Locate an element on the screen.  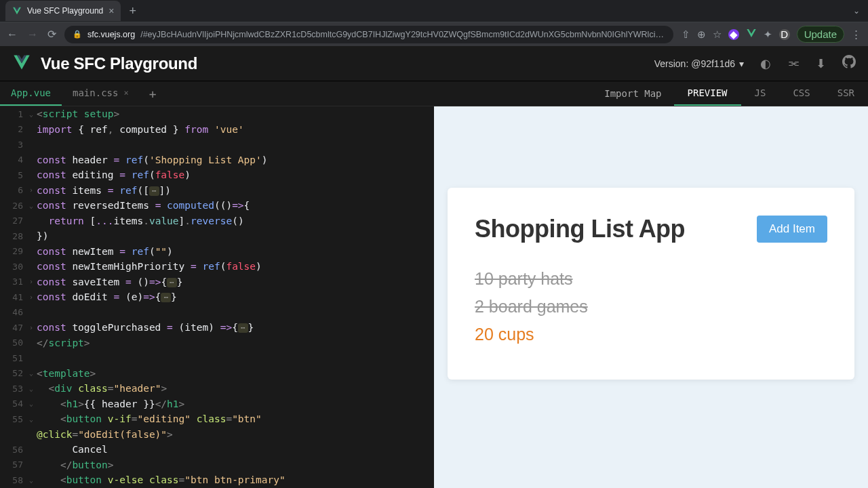
add-item-button: Add Item is located at coordinates (792, 229).